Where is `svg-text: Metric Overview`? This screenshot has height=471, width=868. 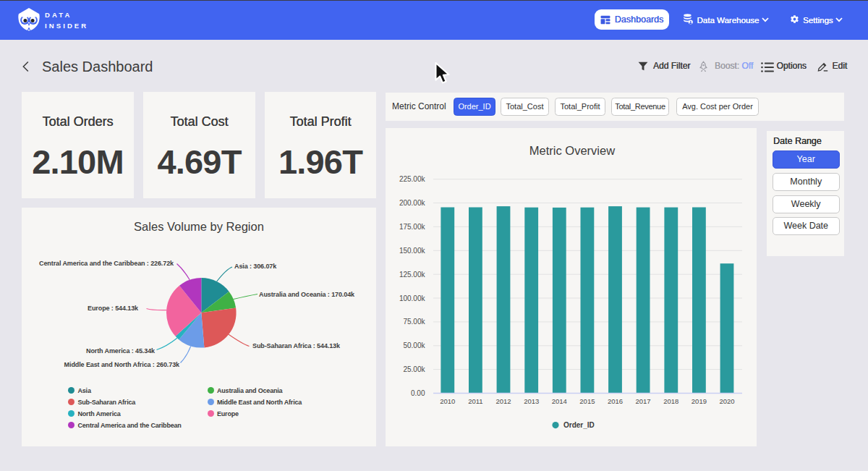 svg-text: Metric Overview is located at coordinates (572, 150).